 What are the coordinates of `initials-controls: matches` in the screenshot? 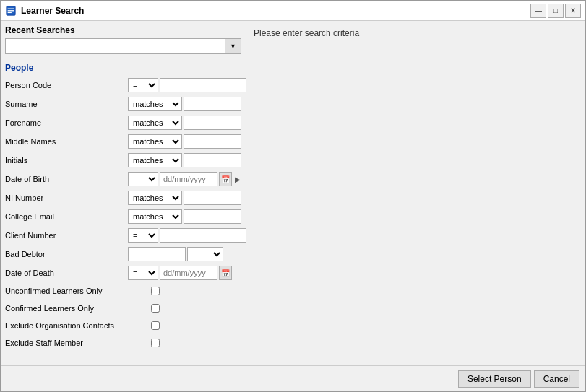 It's located at (185, 160).